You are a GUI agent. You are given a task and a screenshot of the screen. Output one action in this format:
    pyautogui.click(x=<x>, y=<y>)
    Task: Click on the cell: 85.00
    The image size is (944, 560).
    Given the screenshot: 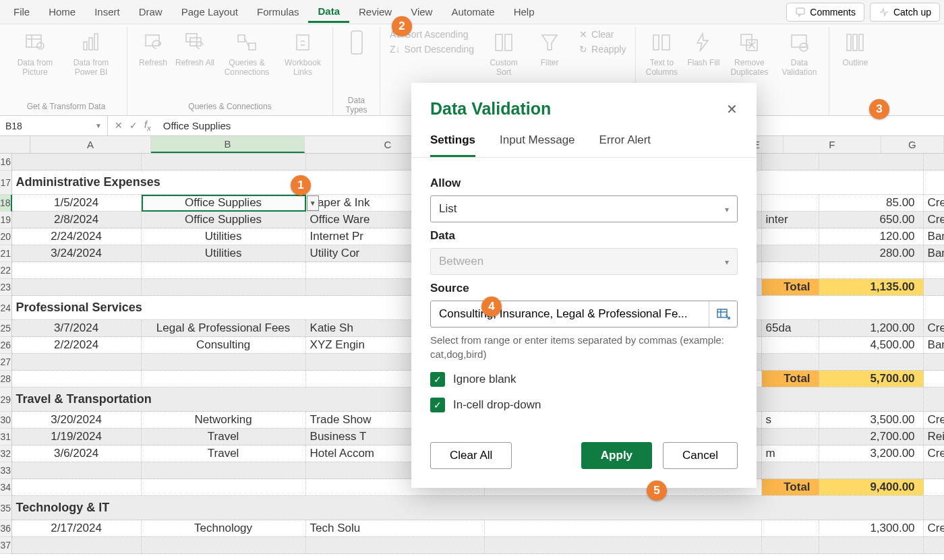 What is the action you would take?
    pyautogui.click(x=871, y=203)
    